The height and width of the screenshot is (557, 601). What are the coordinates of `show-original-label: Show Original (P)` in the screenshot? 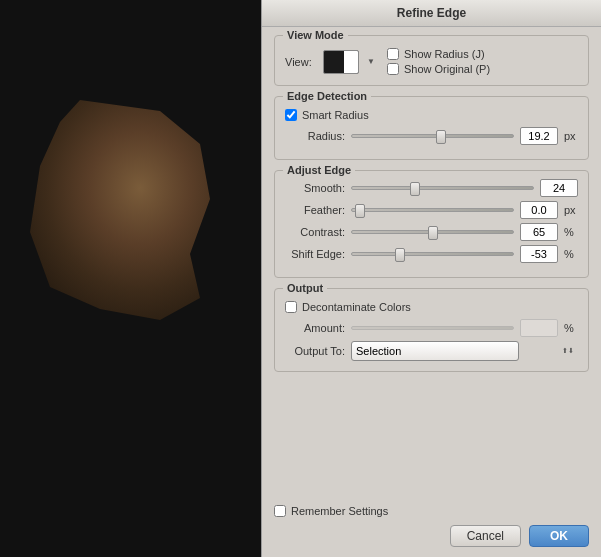 It's located at (447, 69).